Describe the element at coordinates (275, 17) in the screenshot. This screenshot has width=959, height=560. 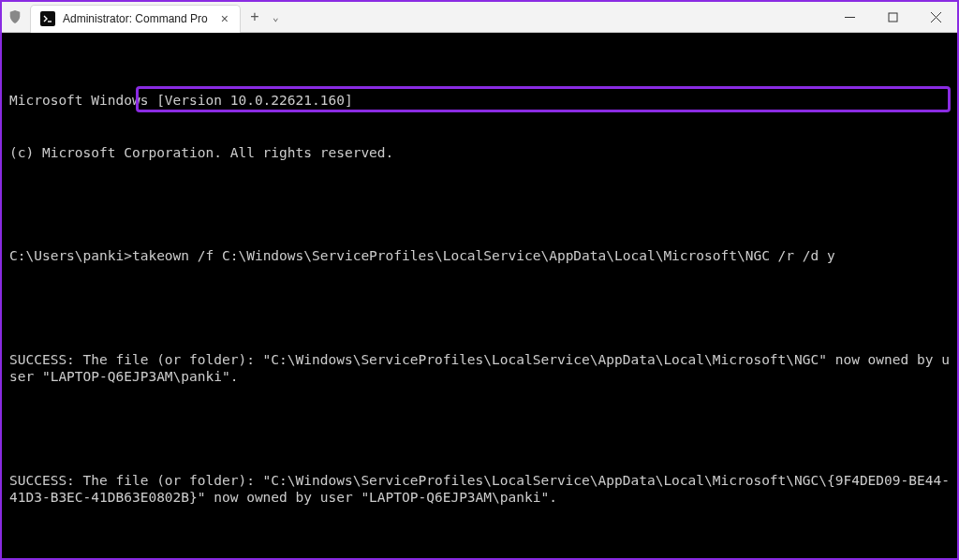
I see `tab-dropdown-icon: ⌄` at that location.